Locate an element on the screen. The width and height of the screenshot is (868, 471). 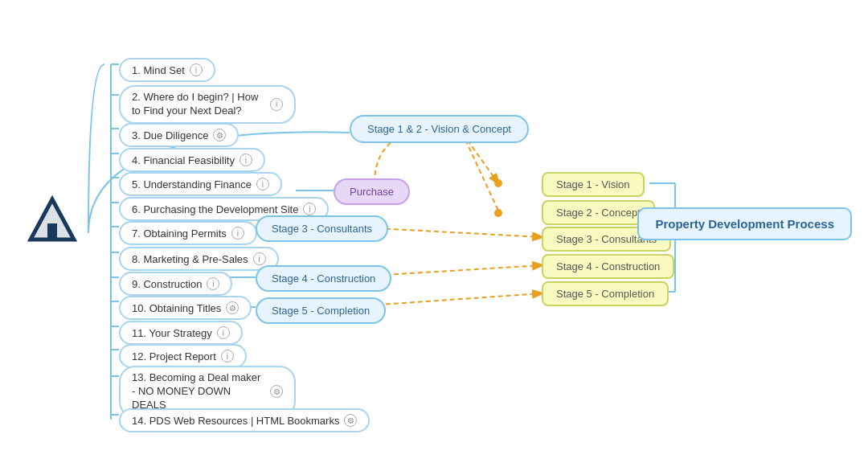
stage3-consultants-center: Stage 3 - Consultants is located at coordinates (321, 228).